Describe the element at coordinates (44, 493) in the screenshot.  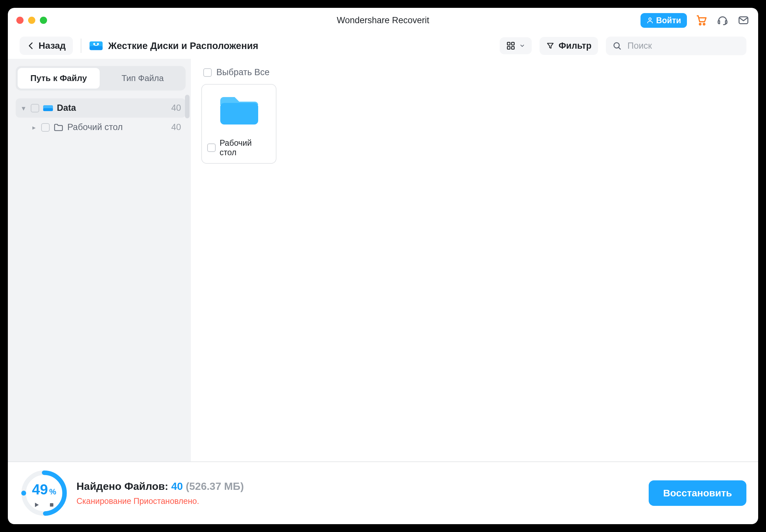
I see `progress-indicator: 49 %` at that location.